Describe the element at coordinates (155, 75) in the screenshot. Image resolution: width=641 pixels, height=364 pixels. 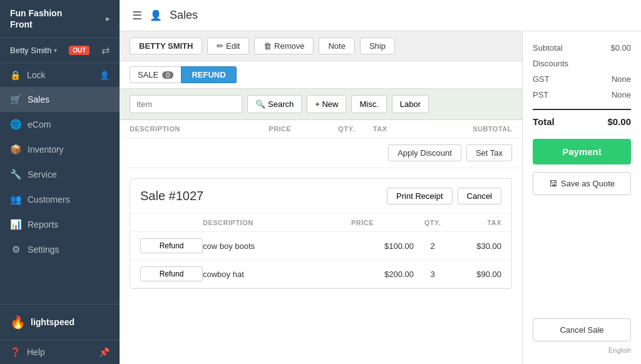
I see `sale-tab: SALE 0` at that location.